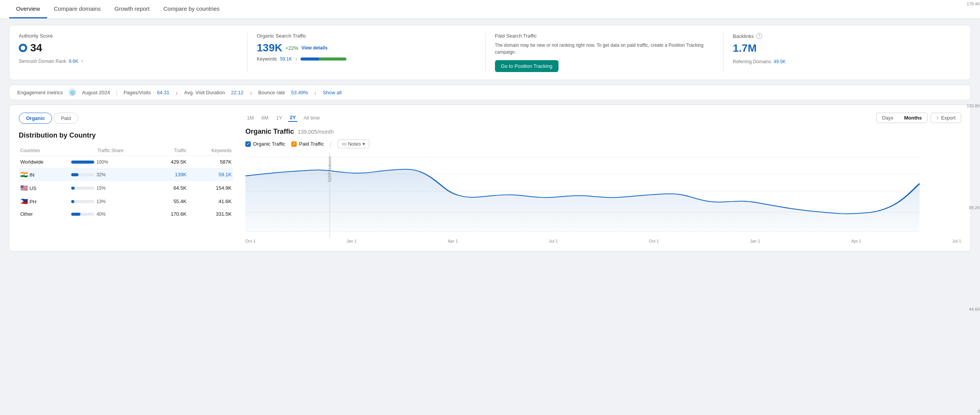 This screenshot has height=415, width=980. What do you see at coordinates (332, 93) in the screenshot?
I see `show-all-link: Show all` at bounding box center [332, 93].